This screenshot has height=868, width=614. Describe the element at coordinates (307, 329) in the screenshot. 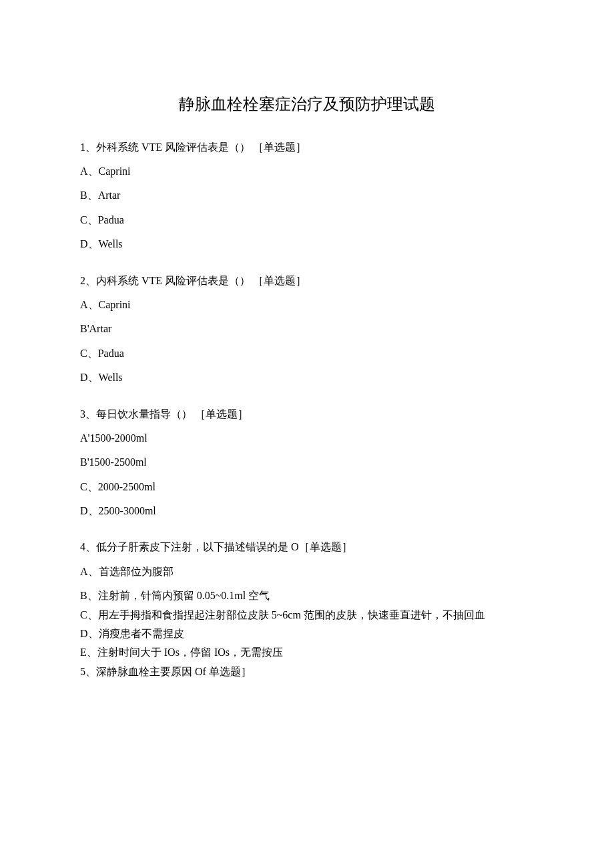

I see `question-2-option-b: B'Artar` at that location.